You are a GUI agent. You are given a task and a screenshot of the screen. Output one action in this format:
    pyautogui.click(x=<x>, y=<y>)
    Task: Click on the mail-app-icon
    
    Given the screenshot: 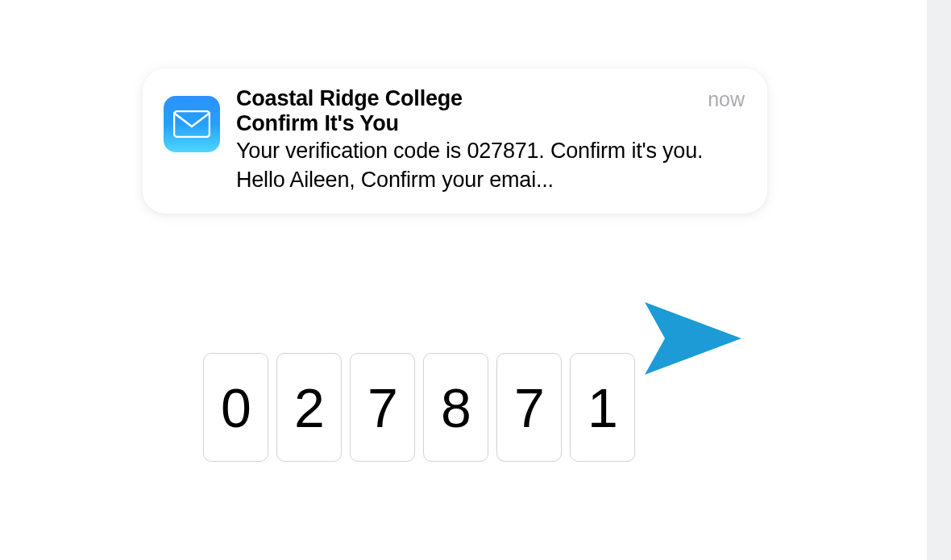 What is the action you would take?
    pyautogui.click(x=192, y=124)
    